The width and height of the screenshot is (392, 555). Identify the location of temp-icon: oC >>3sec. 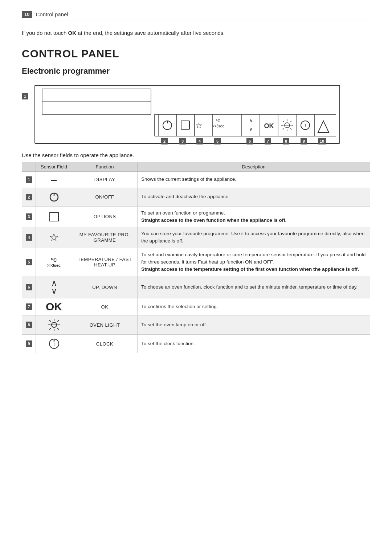
(54, 262).